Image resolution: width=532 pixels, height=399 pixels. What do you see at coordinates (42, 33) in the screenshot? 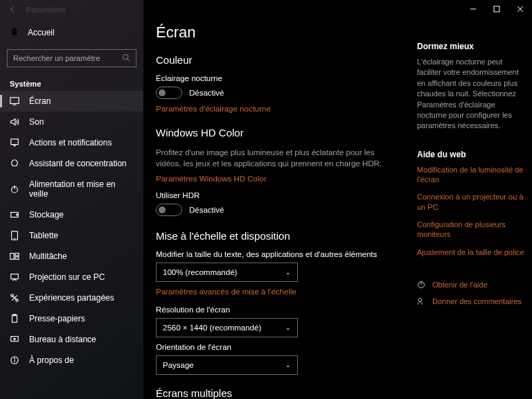
I see `home-label: Accueil` at bounding box center [42, 33].